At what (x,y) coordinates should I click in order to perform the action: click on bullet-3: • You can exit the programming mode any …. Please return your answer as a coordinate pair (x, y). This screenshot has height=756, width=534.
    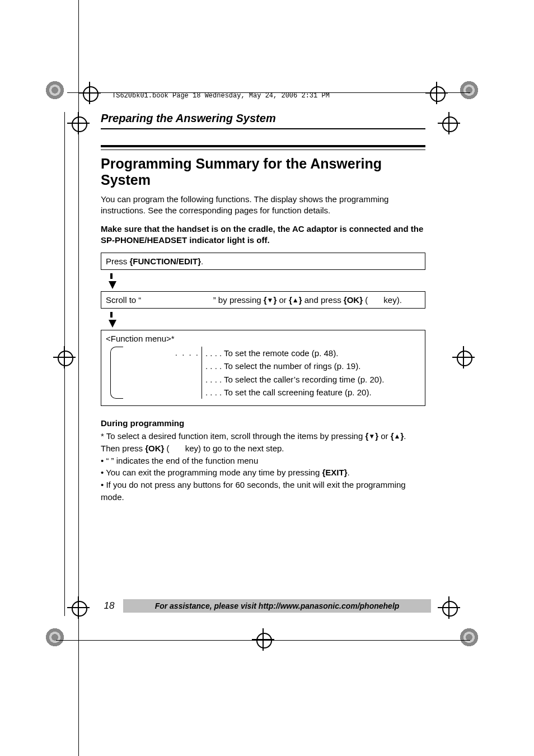
    Looking at the image, I should click on (263, 473).